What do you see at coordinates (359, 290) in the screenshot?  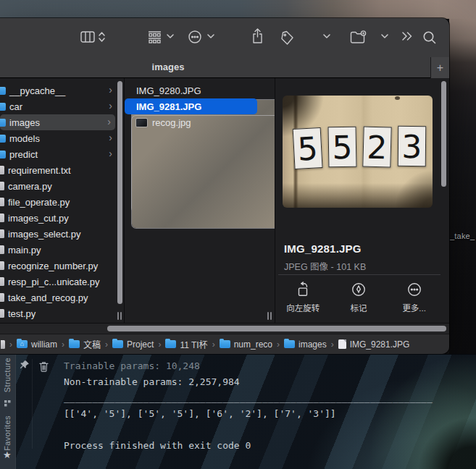 I see `markup-icon` at bounding box center [359, 290].